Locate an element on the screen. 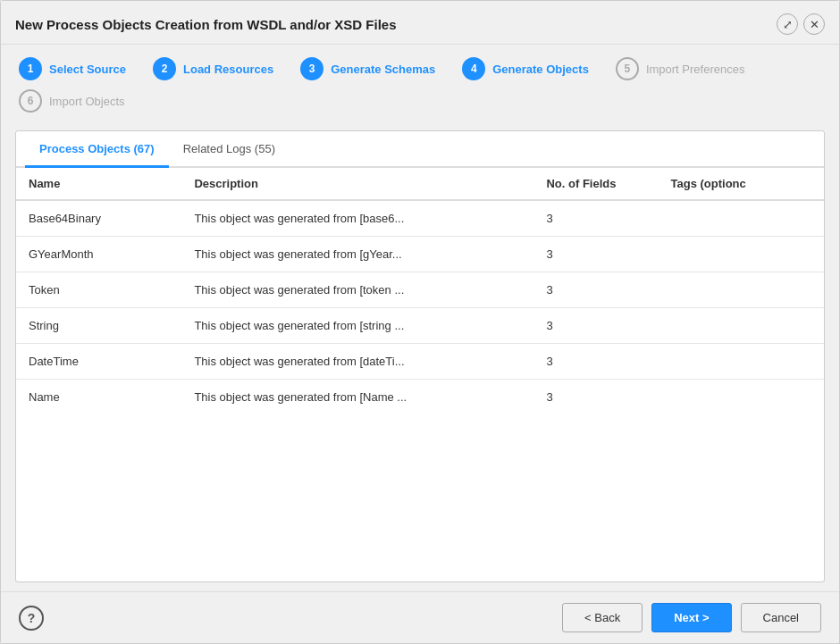 Image resolution: width=840 pixels, height=644 pixels. col-header-fields: No. of Fields is located at coordinates (595, 184).